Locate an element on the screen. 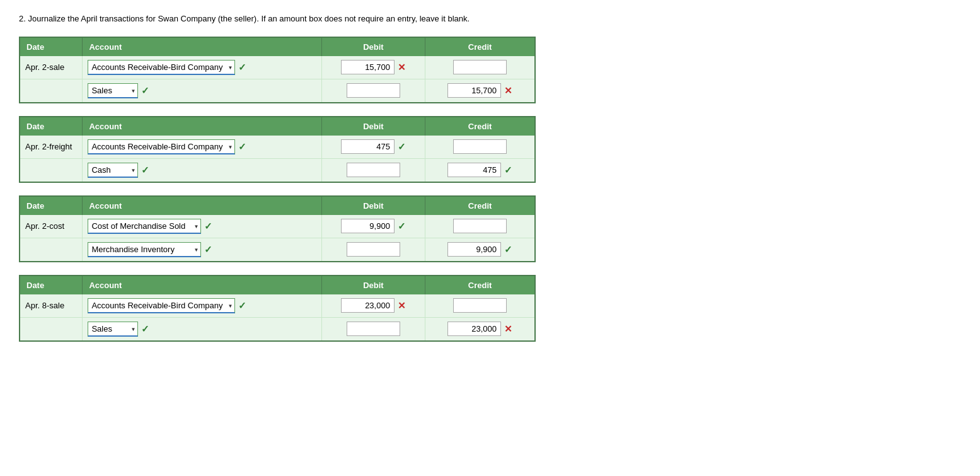  table-row: Apr. 2-cost Cost of Merchandise Sold ✓ ✓ is located at coordinates (277, 227).